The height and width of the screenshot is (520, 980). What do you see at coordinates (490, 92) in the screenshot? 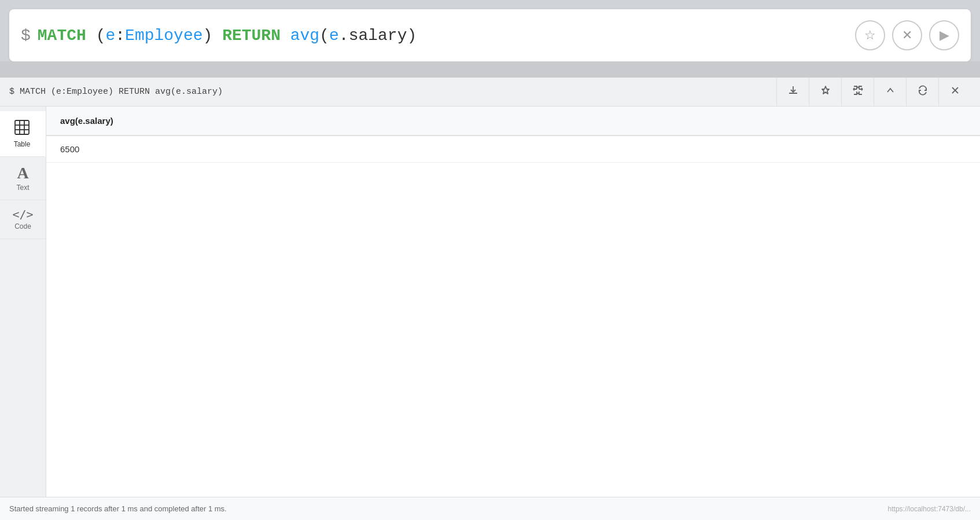
I see `results-header: $ MATCH (e:Employee) RETURN avg(e.salary…` at bounding box center [490, 92].